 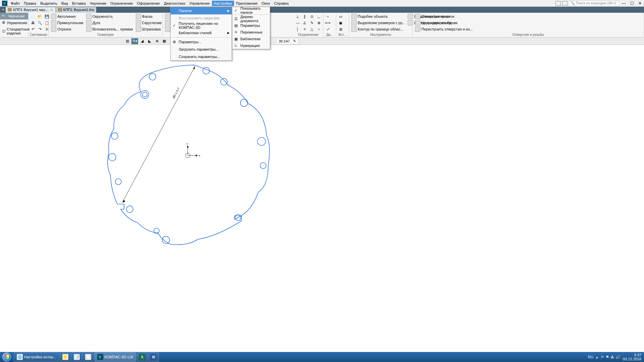 What do you see at coordinates (328, 29) in the screenshot?
I see `d-icon: ⤢` at bounding box center [328, 29].